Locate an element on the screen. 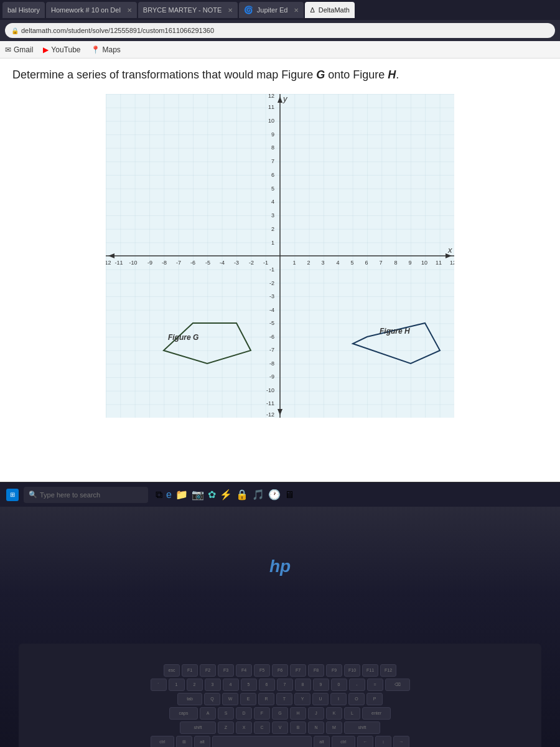 This screenshot has width=560, height=747. tab-notes-close: ✕ is located at coordinates (230, 10).